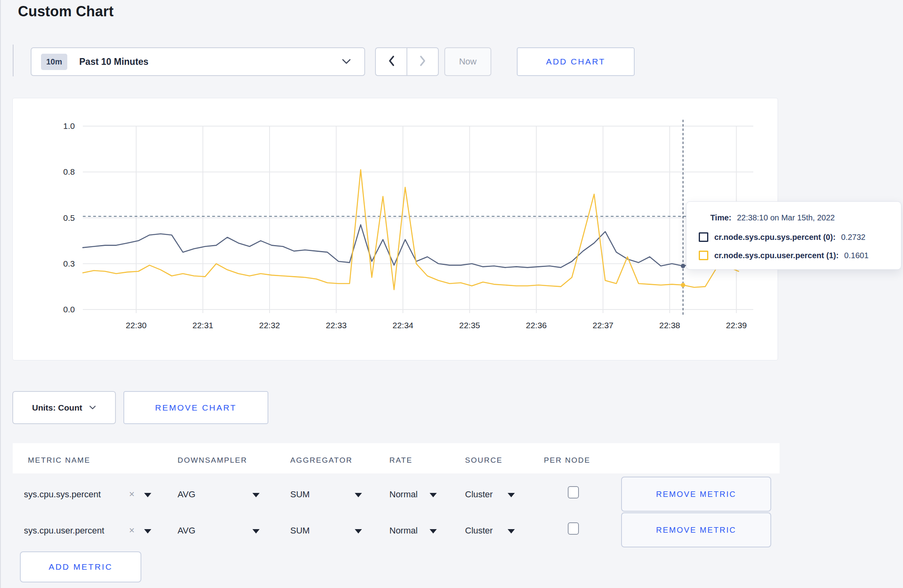 The width and height of the screenshot is (903, 588). What do you see at coordinates (776, 255) in the screenshot?
I see `tooltip-user-label: cr.node.sys.cpu.user.percent (1):` at bounding box center [776, 255].